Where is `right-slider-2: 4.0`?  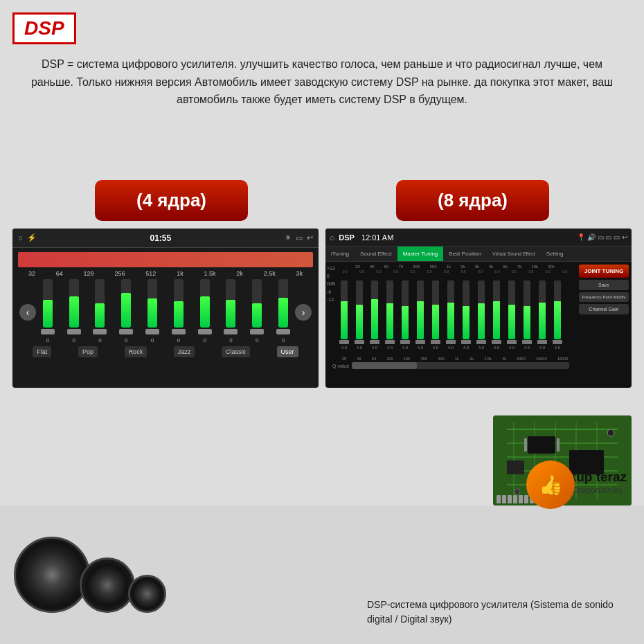
right-slider-2: 4.0 is located at coordinates (359, 315).